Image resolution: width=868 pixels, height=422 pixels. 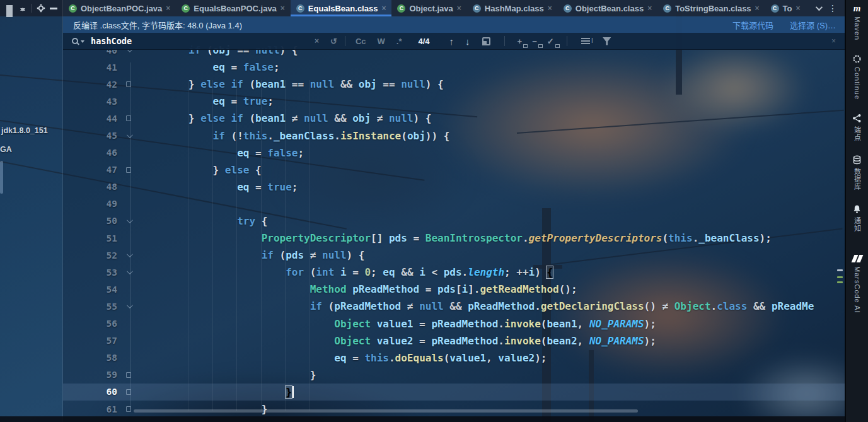 What do you see at coordinates (607, 42) in the screenshot?
I see `filter-funnel-icon` at bounding box center [607, 42].